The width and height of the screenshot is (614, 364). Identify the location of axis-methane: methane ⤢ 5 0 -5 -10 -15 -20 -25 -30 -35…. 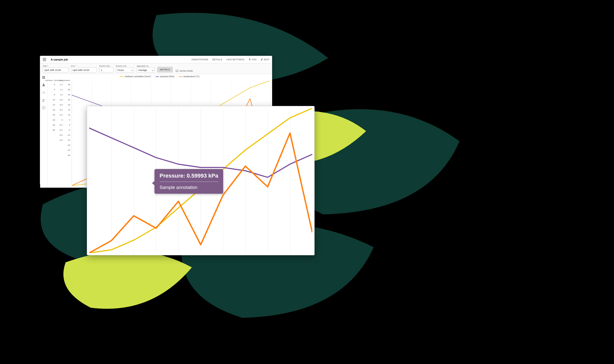
(52, 119).